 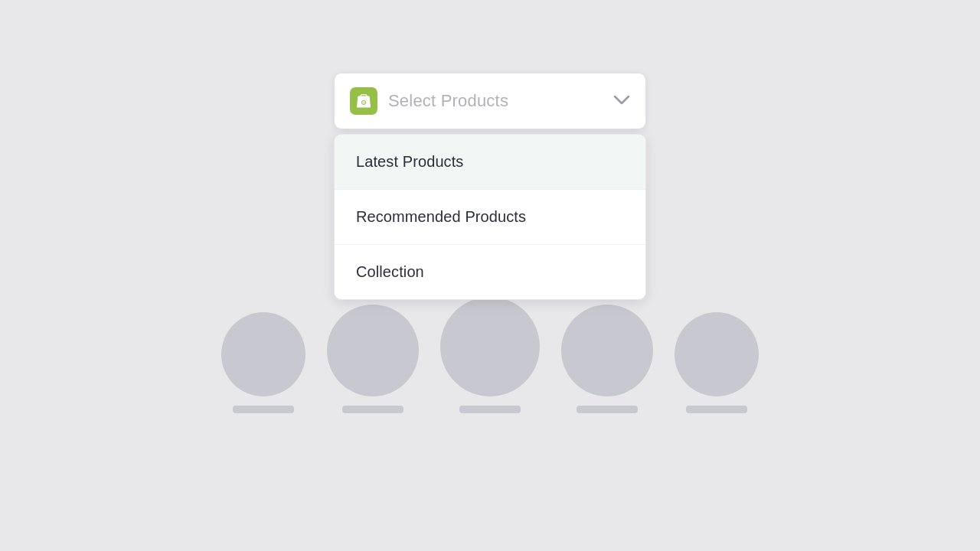 I want to click on select-placeholder-text: Select Products, so click(x=495, y=101).